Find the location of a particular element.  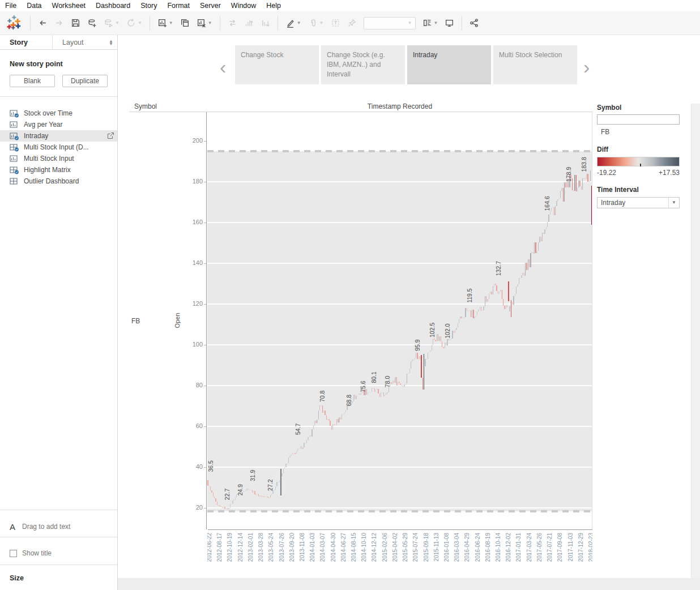

column-field-header: Timestamp Recorded is located at coordinates (400, 106).